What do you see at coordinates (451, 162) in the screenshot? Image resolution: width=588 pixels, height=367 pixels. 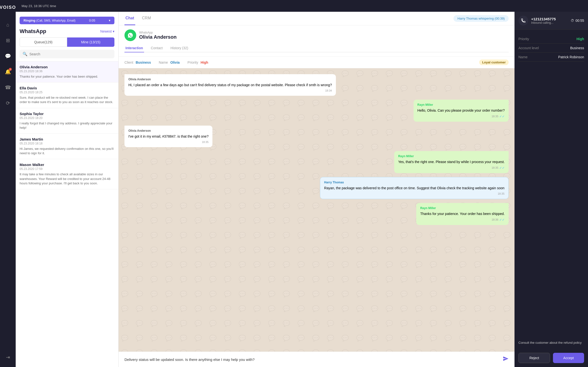 I see `msg-text: Yes, that's the right one. Please stand …` at bounding box center [451, 162].